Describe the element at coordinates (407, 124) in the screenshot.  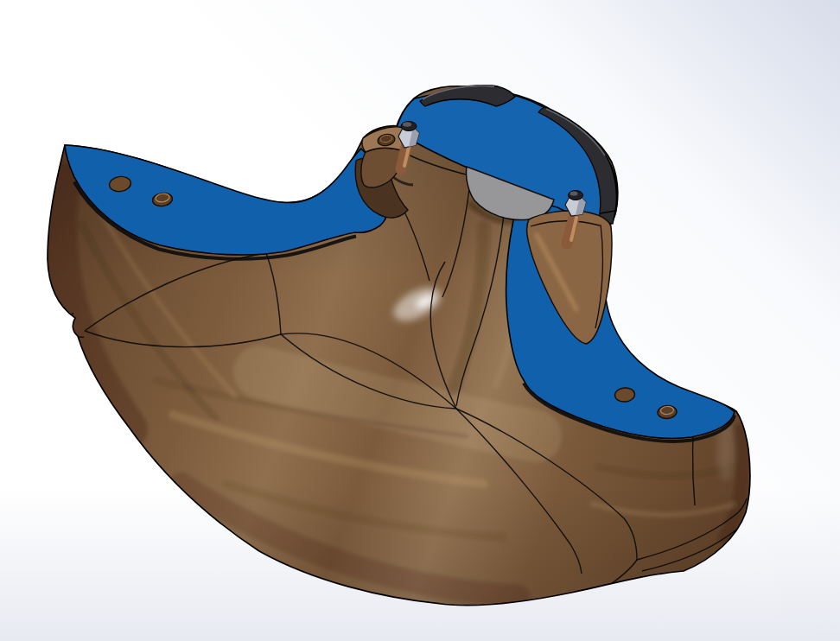
I see `pin-left-cap-highlight` at that location.